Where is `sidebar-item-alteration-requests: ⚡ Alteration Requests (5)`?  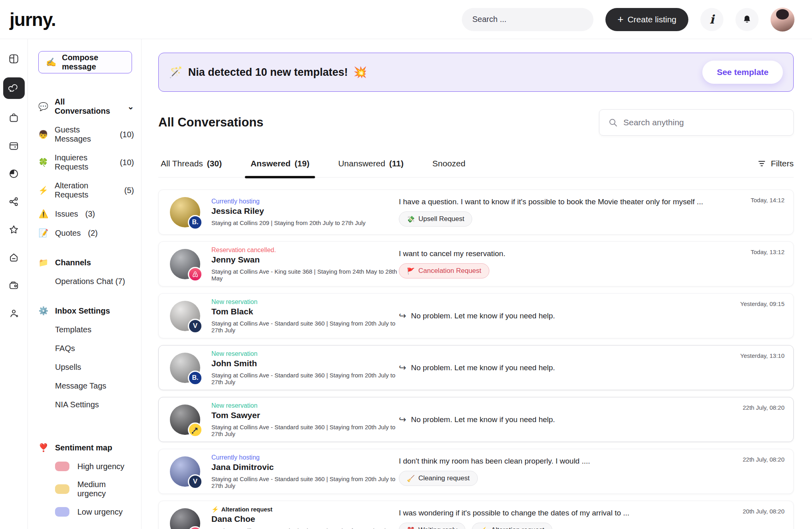 sidebar-item-alteration-requests: ⚡ Alteration Requests (5) is located at coordinates (84, 190).